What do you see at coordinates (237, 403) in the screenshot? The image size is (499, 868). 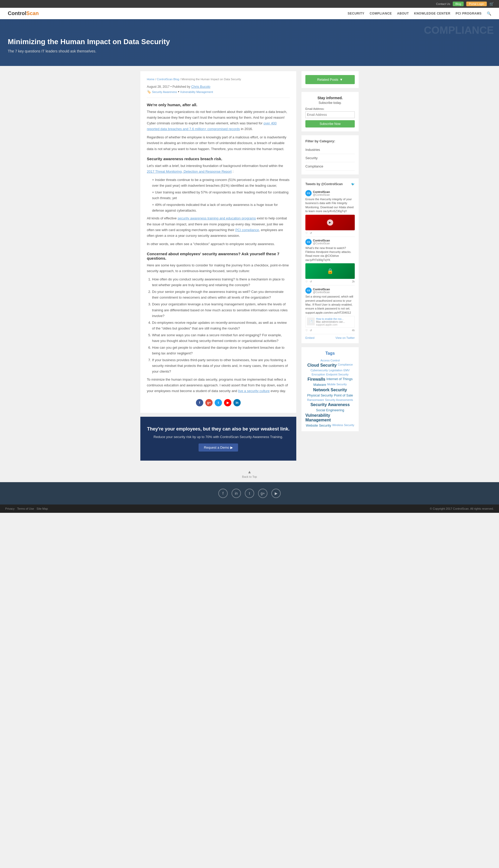 I see `share-linkedin: in` at bounding box center [237, 403].